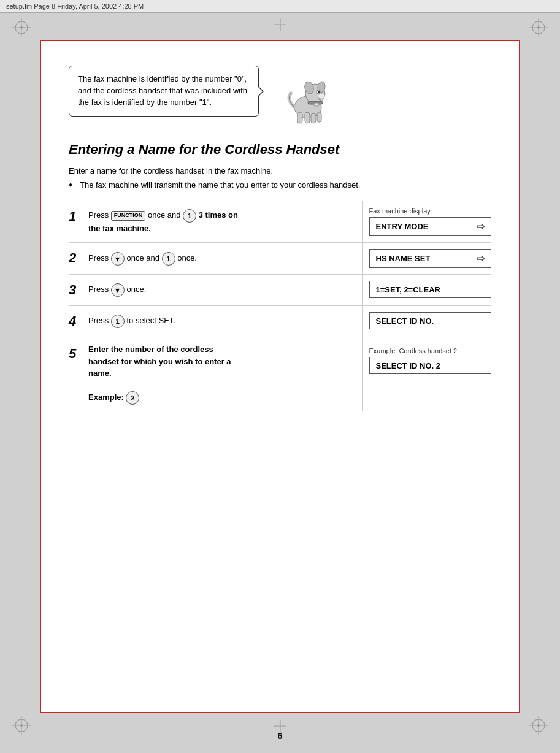 The image size is (560, 753). Describe the element at coordinates (169, 259) in the screenshot. I see `number-1-button-icon-2b: 1` at that location.